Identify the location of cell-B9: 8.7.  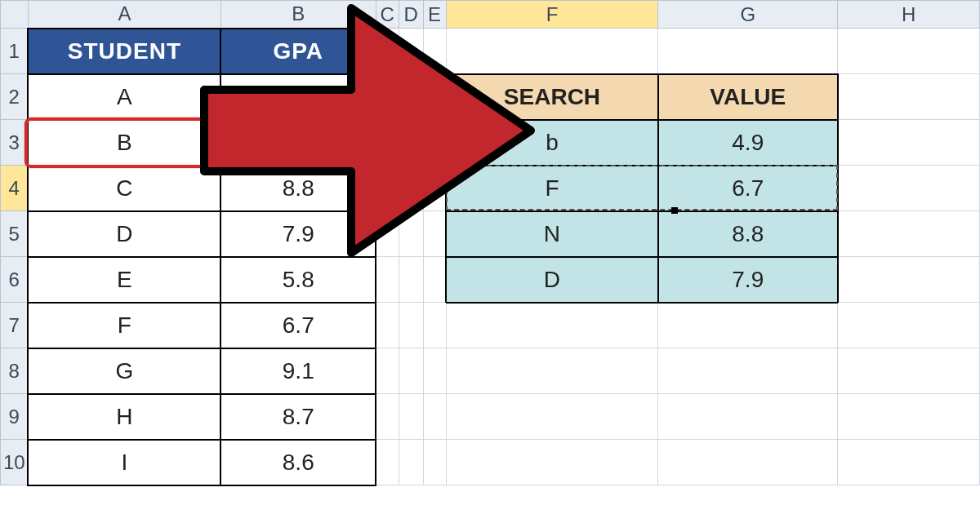
(298, 417).